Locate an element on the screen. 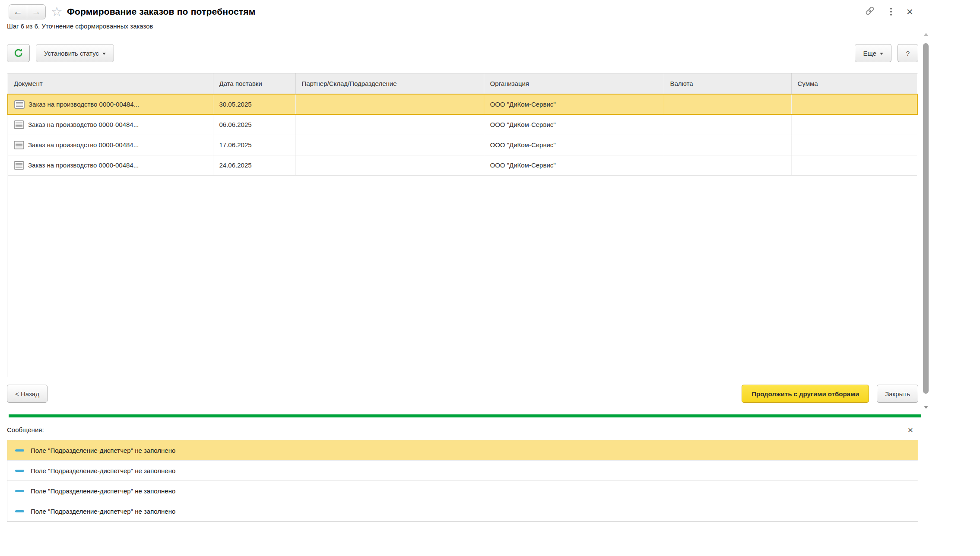  step-subtitle: Шаг 6 из 6. Уточнение сформированных зак… is located at coordinates (493, 26).